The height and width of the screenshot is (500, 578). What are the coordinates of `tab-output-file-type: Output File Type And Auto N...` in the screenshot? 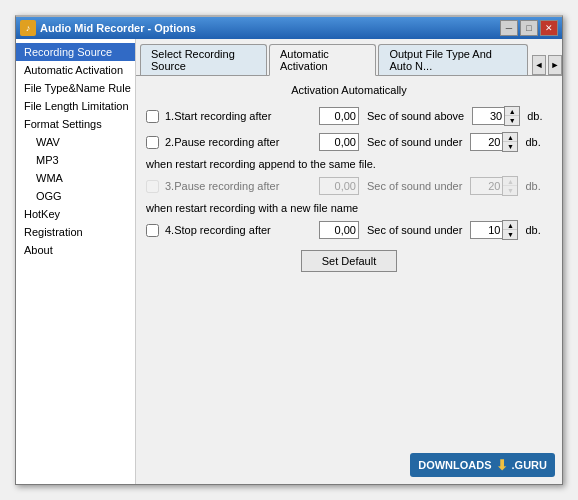 It's located at (452, 60).